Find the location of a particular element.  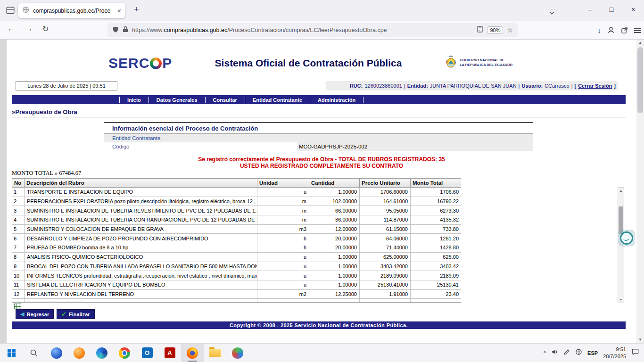

tray-chevron-icon: ^ is located at coordinates (545, 353).